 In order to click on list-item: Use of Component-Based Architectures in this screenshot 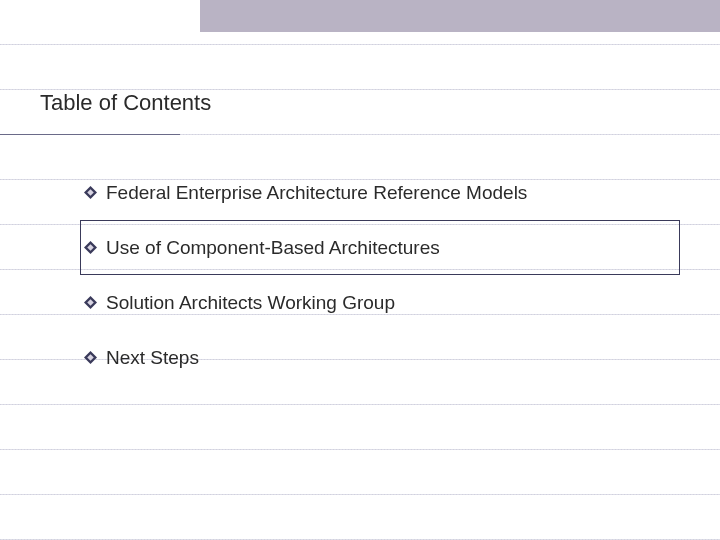, I will do `click(380, 248)`.